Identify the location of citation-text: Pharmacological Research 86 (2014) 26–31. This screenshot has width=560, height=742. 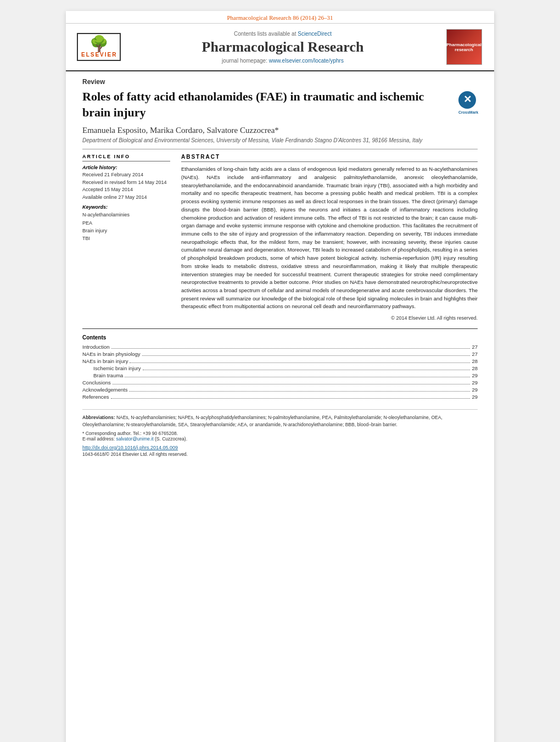
(280, 18).